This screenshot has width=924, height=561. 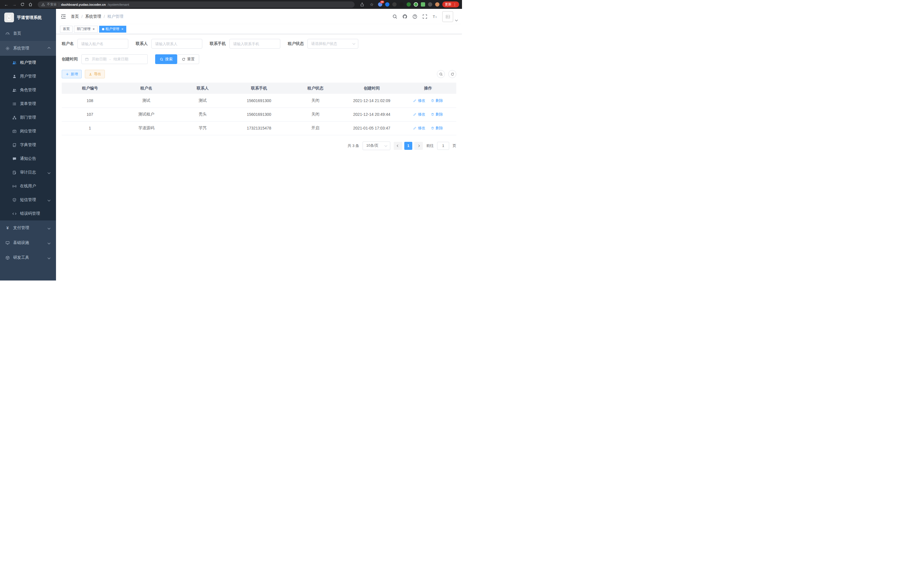 What do you see at coordinates (259, 146) in the screenshot?
I see `pagination: 共 3 条 10条/页 1 前往 页` at bounding box center [259, 146].